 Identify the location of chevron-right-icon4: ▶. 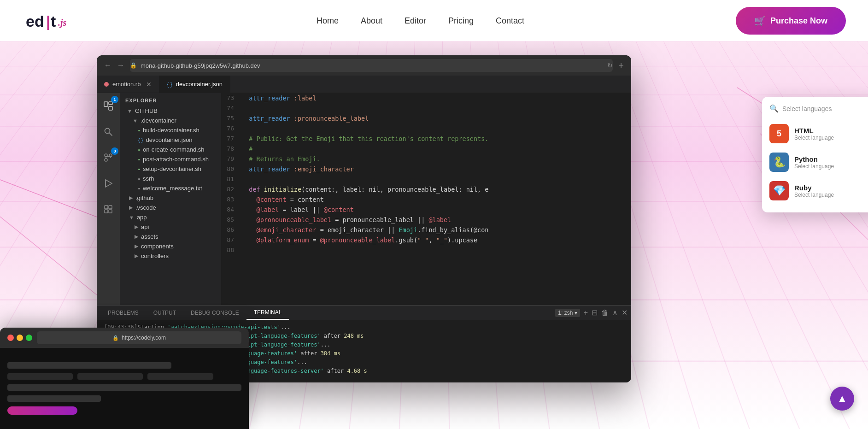
(136, 237).